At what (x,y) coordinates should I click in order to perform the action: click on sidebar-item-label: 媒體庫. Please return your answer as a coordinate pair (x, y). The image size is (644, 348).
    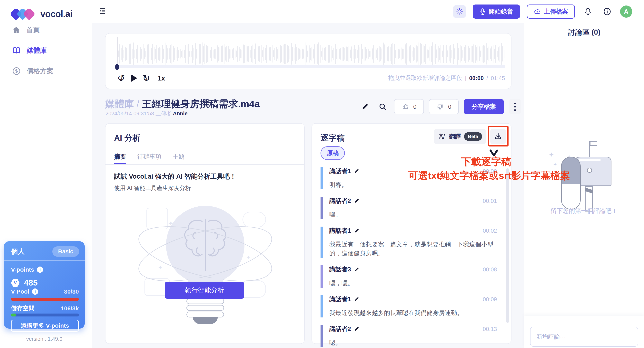
    Looking at the image, I should click on (37, 50).